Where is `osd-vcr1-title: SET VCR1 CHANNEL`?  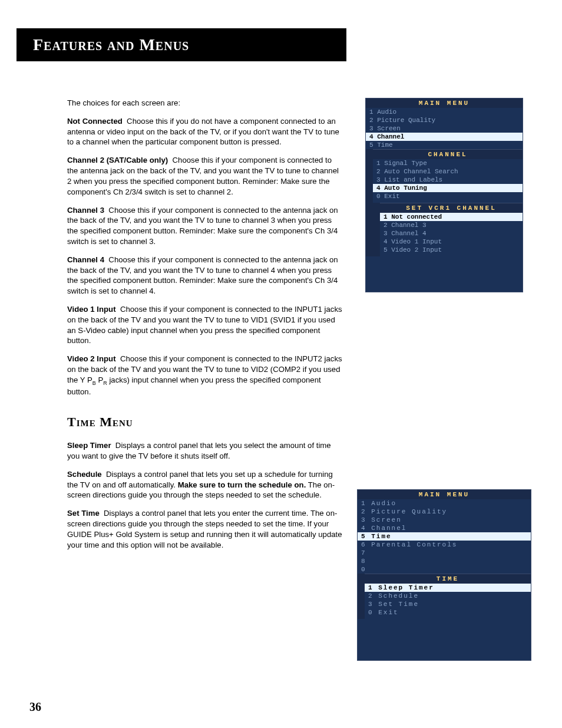
osd-vcr1-title: SET VCR1 CHANNEL is located at coordinates (451, 208).